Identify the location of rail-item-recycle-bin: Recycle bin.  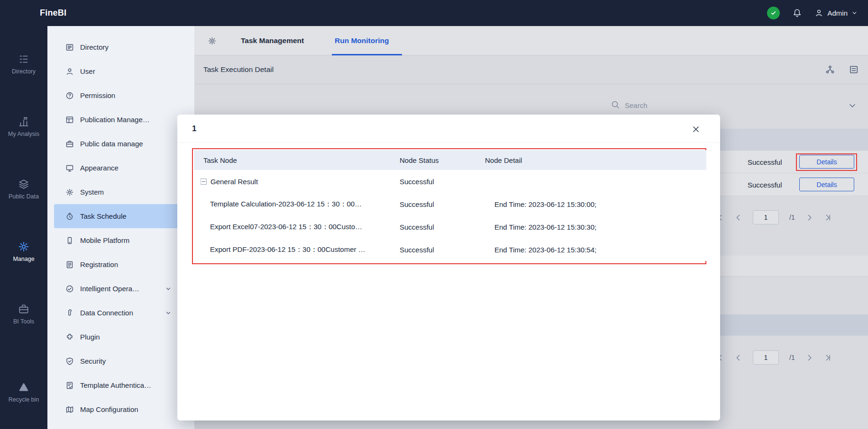
(24, 397).